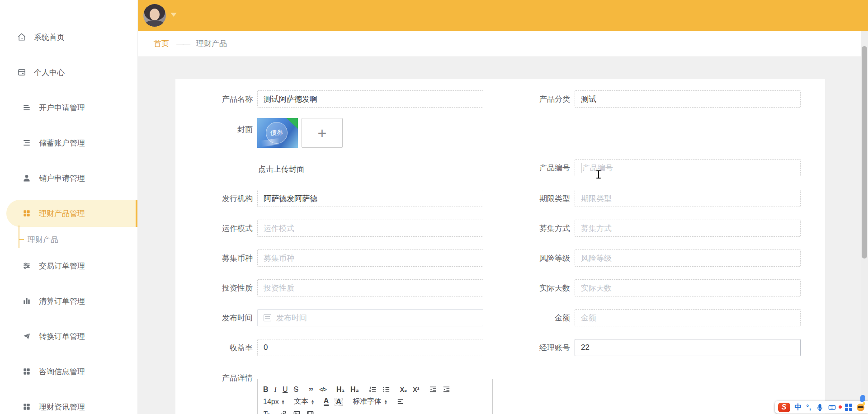 The height and width of the screenshot is (414, 868). What do you see at coordinates (832, 408) in the screenshot?
I see `keyboard-icon` at bounding box center [832, 408].